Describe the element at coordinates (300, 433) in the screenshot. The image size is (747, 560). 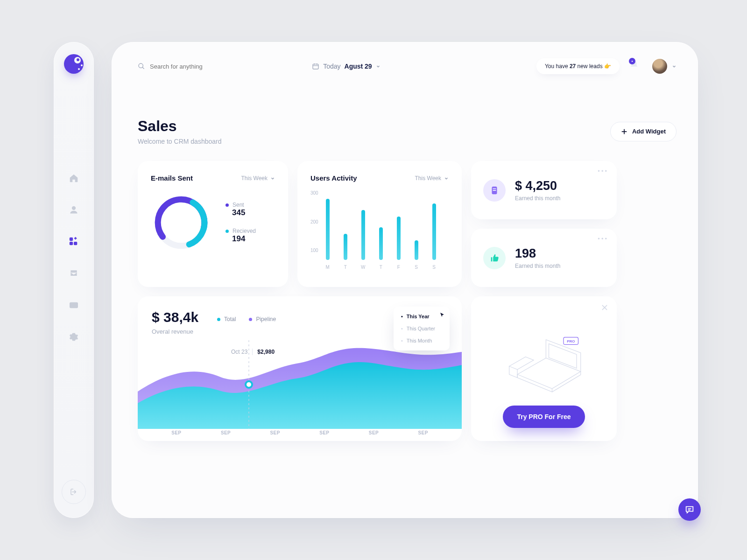
I see `revenue-xaxis: SEPSEPSEPSEPSEPSEP` at that location.